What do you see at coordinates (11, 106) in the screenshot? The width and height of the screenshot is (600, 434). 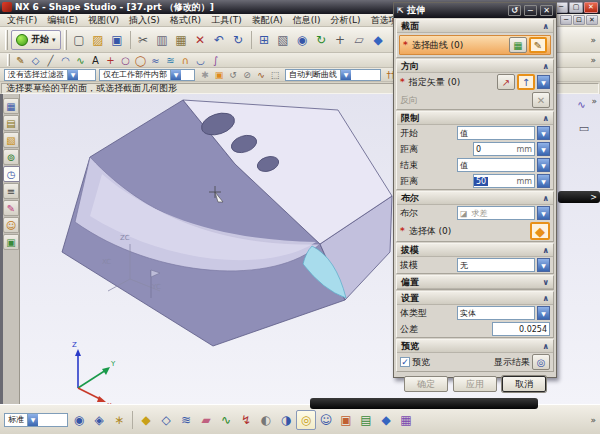 I see `assembly-navigator-tab: ▦` at bounding box center [11, 106].